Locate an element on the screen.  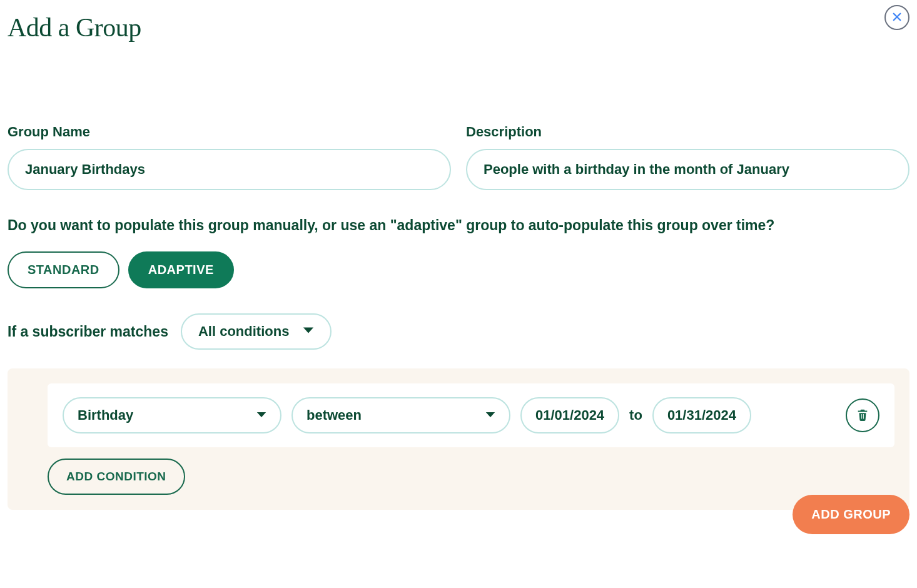
condition-row: Birthday between 01/01/2024 to 01/31/202… is located at coordinates (471, 415).